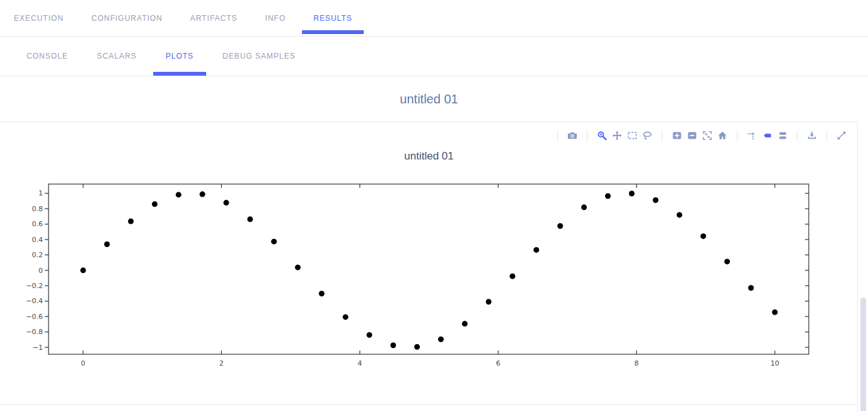 The width and height of the screenshot is (868, 411). Describe the element at coordinates (180, 56) in the screenshot. I see `subtab-plots: PLOTS` at that location.